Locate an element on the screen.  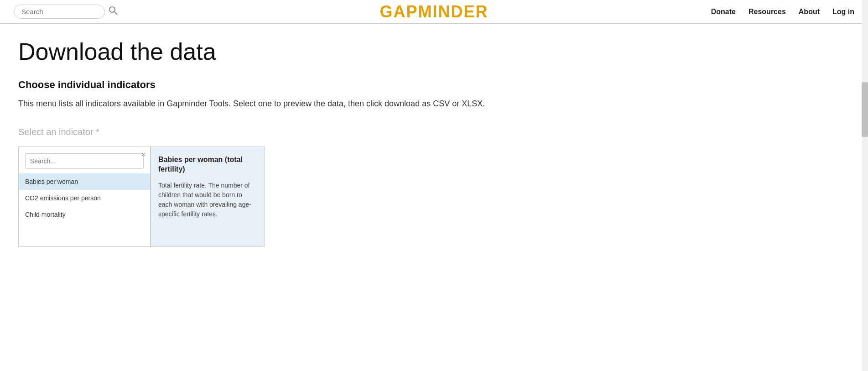
detail-description: Total fertility rate. The number of chil… is located at coordinates (208, 200).